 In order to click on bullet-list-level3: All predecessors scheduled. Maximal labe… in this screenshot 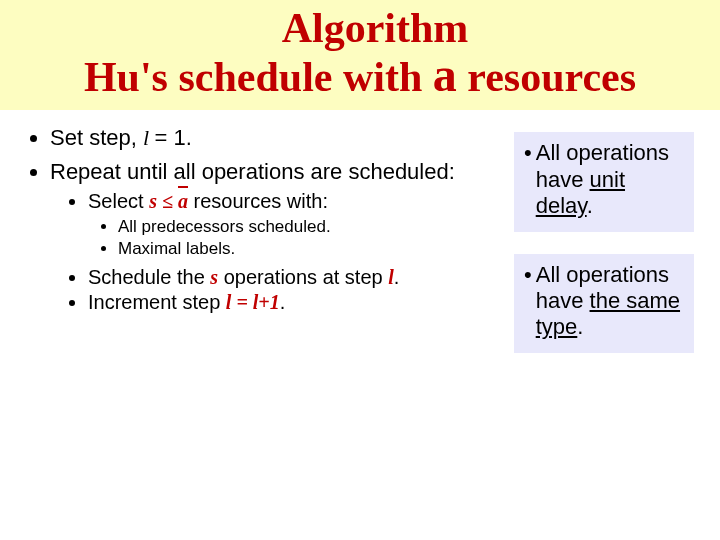, I will do `click(301, 238)`.